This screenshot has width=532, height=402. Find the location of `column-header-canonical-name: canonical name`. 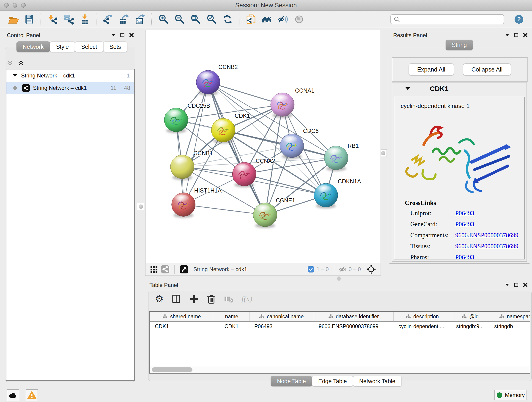

column-header-canonical-name: canonical name is located at coordinates (281, 317).